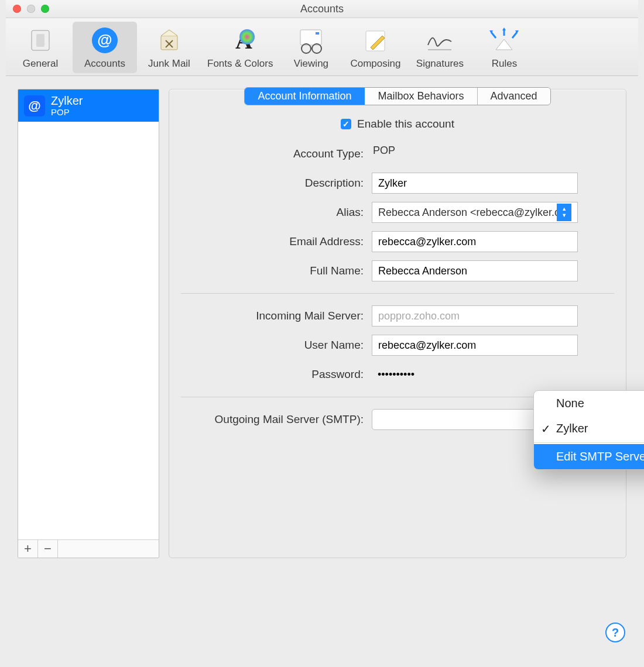  What do you see at coordinates (514, 96) in the screenshot?
I see `tab-advanced: Advanced` at bounding box center [514, 96].